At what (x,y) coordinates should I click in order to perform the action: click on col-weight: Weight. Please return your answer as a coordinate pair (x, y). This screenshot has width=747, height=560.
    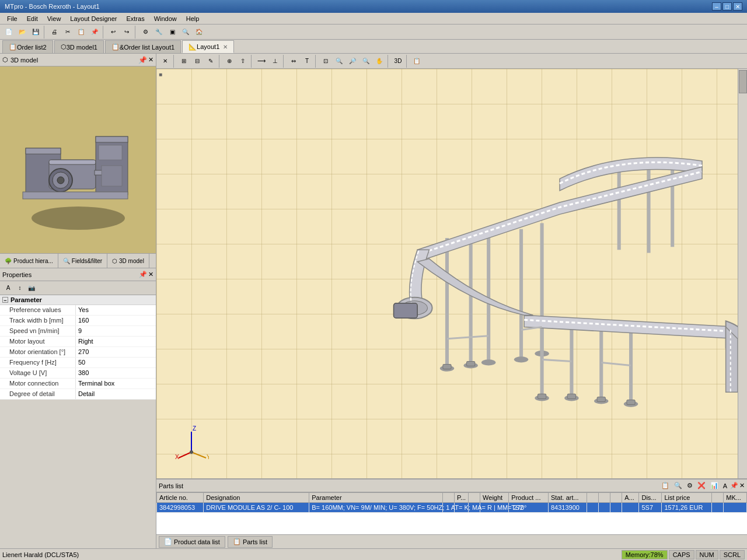
    Looking at the image, I should click on (495, 498).